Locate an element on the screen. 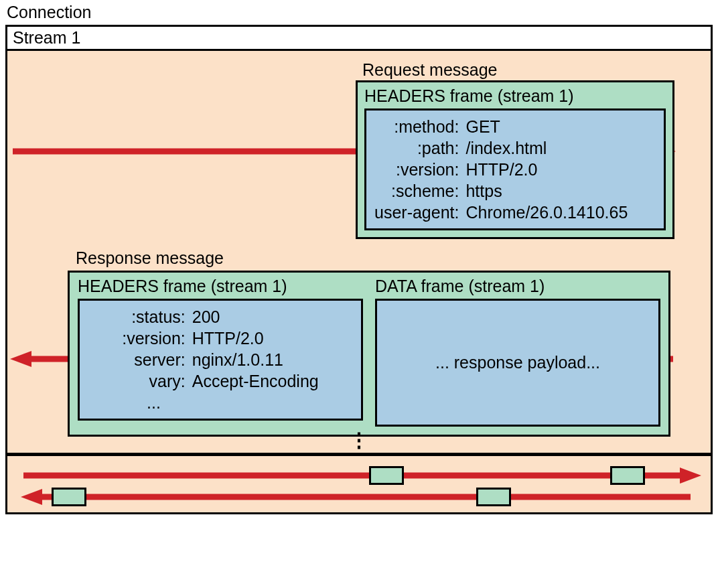 This screenshot has width=718, height=588. header-key: :method: is located at coordinates (420, 127).